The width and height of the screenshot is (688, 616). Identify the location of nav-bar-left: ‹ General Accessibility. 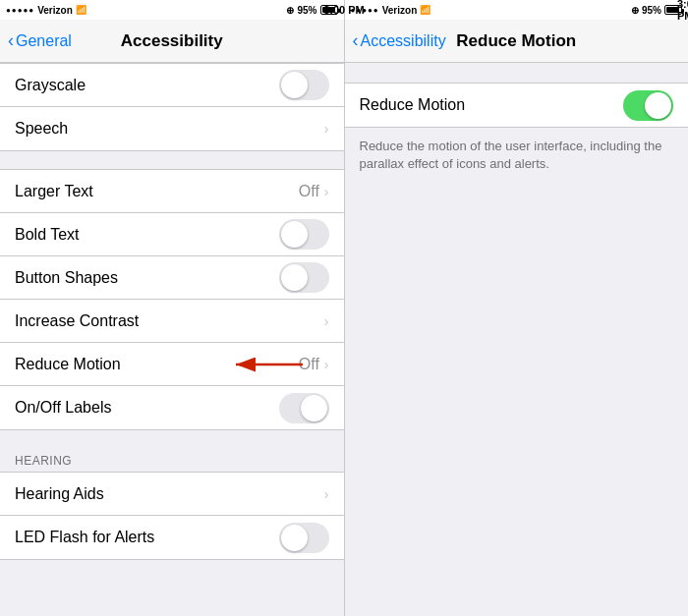
(172, 41).